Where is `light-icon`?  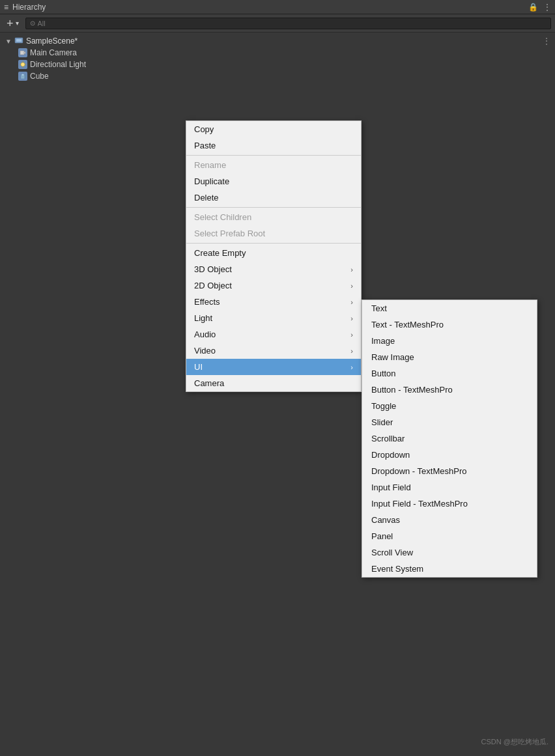
light-icon is located at coordinates (23, 64).